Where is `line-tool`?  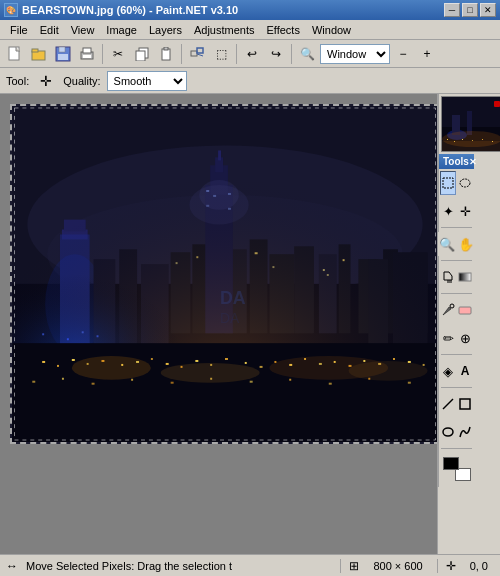 line-tool is located at coordinates (448, 404).